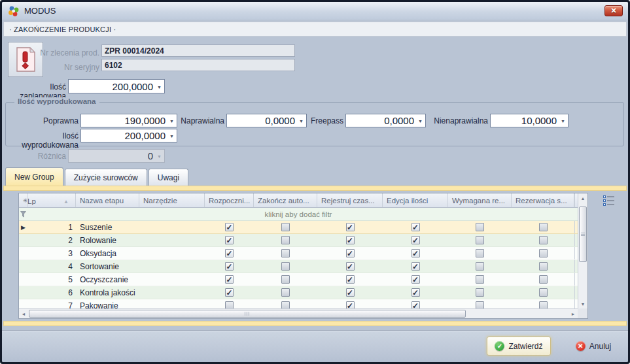  I want to click on column-header-nazwa-etapu: Nazwa etapu, so click(107, 200).